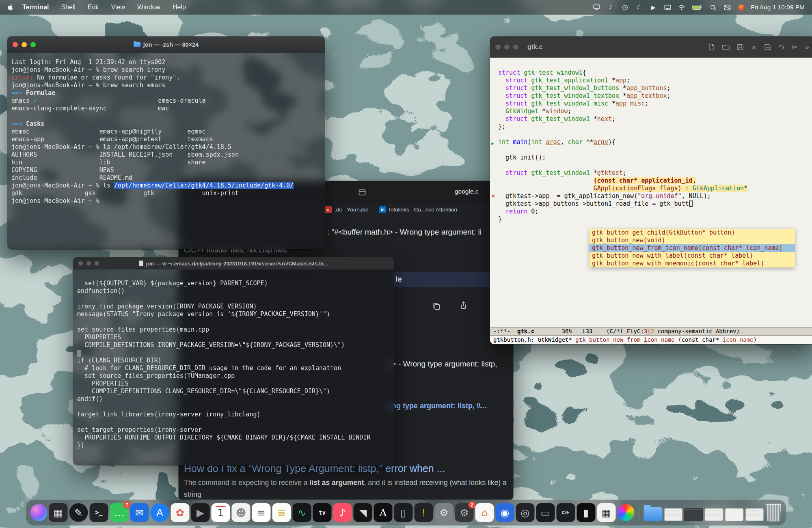 Image resolution: width=812 pixels, height=528 pixels. What do you see at coordinates (741, 47) in the screenshot?
I see `save-icon` at bounding box center [741, 47].